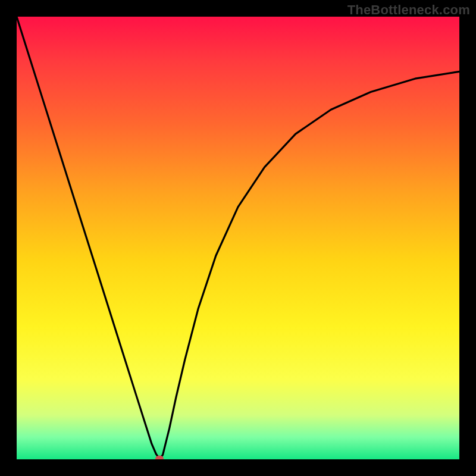  I want to click on optimal-point-marker, so click(159, 458).